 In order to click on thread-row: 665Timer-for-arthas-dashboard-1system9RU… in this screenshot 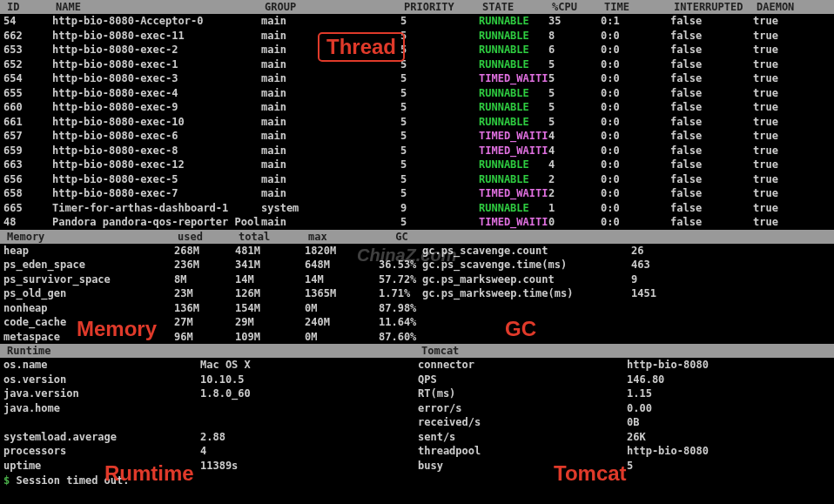, I will do `click(417, 209)`.